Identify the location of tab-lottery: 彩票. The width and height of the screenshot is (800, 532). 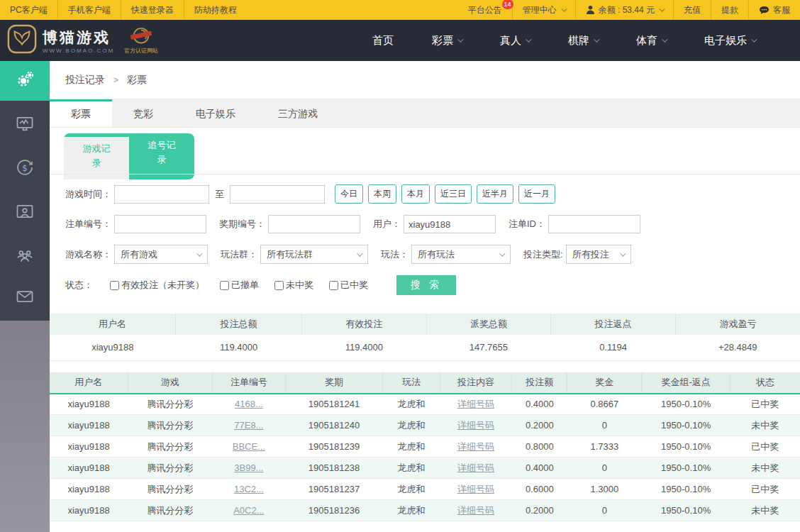
(81, 113).